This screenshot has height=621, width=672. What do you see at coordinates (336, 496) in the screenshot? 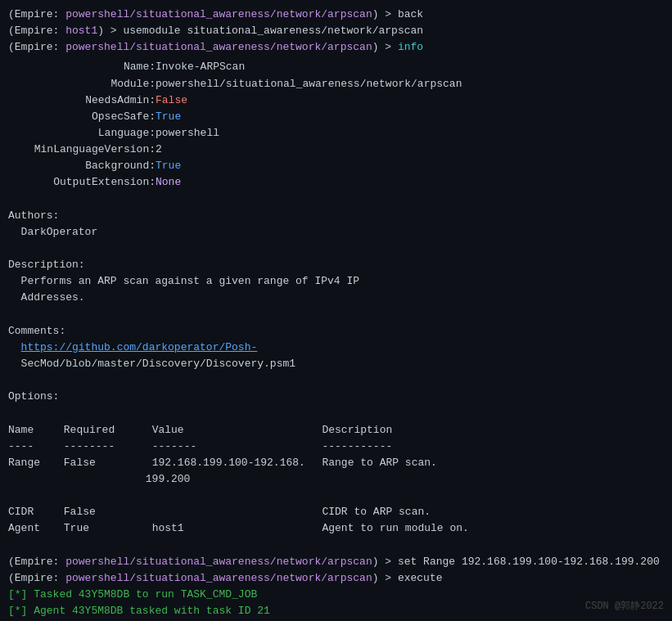
I see `line-blank6` at bounding box center [336, 496].